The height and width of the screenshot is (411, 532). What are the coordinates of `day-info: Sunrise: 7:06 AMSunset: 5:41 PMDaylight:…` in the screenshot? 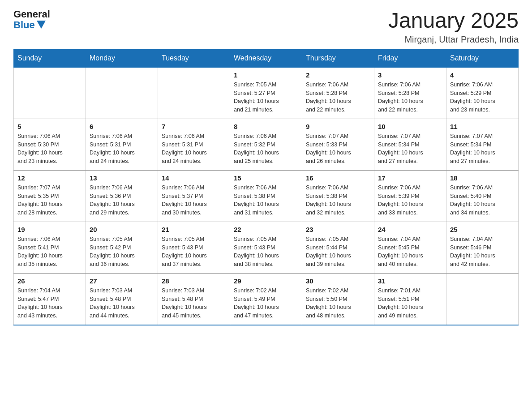 It's located at (50, 252).